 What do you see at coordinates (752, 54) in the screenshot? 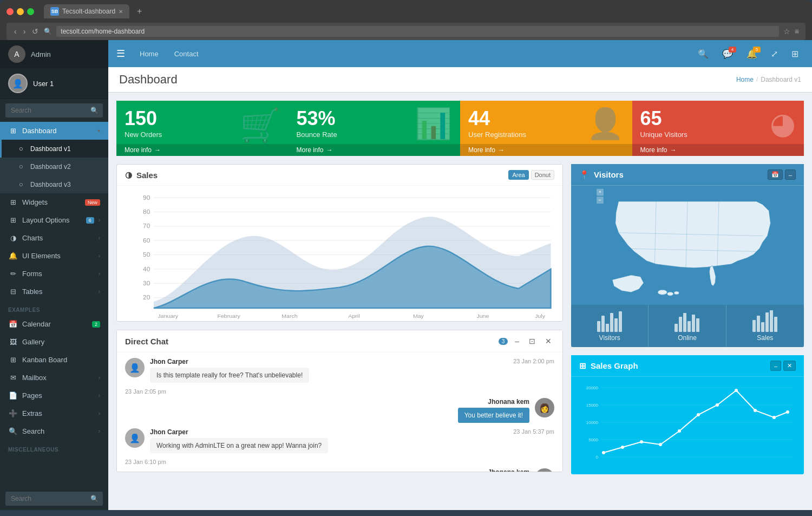
I see `topnav-notifications-button: 🔔 5` at bounding box center [752, 54].